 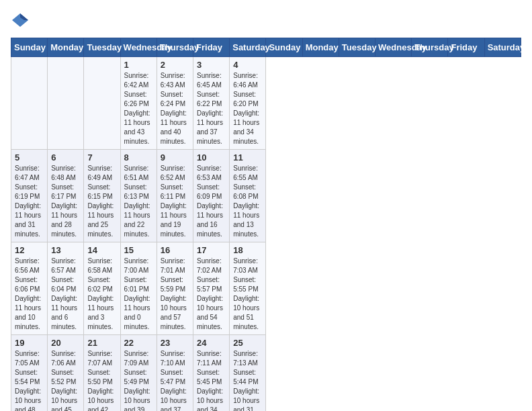 I want to click on header-sunday: Sunday, so click(x=284, y=48).